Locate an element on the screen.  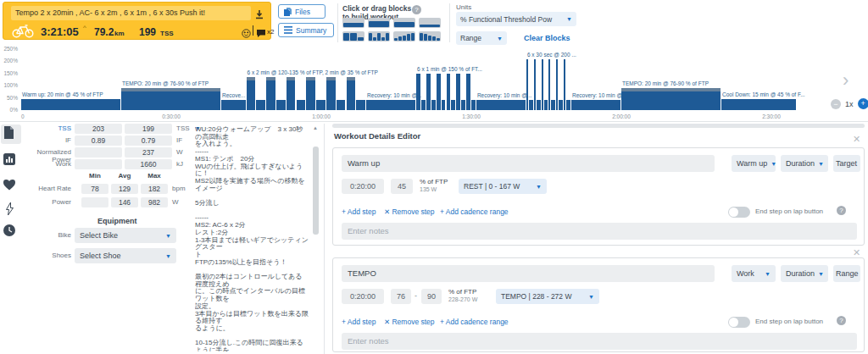
chart-tab-icon is located at coordinates (11, 161).